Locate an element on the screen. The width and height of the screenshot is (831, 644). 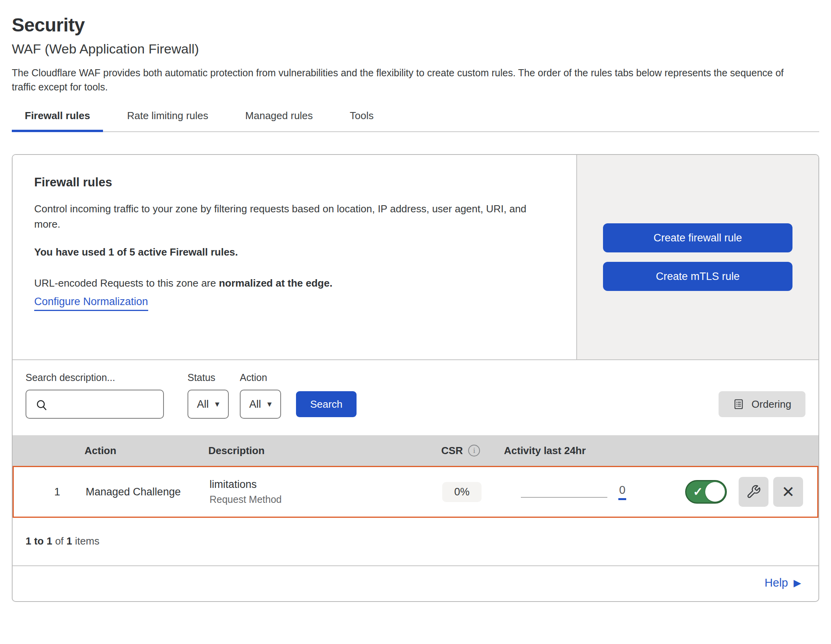
ordering-button: Ordering is located at coordinates (762, 404).